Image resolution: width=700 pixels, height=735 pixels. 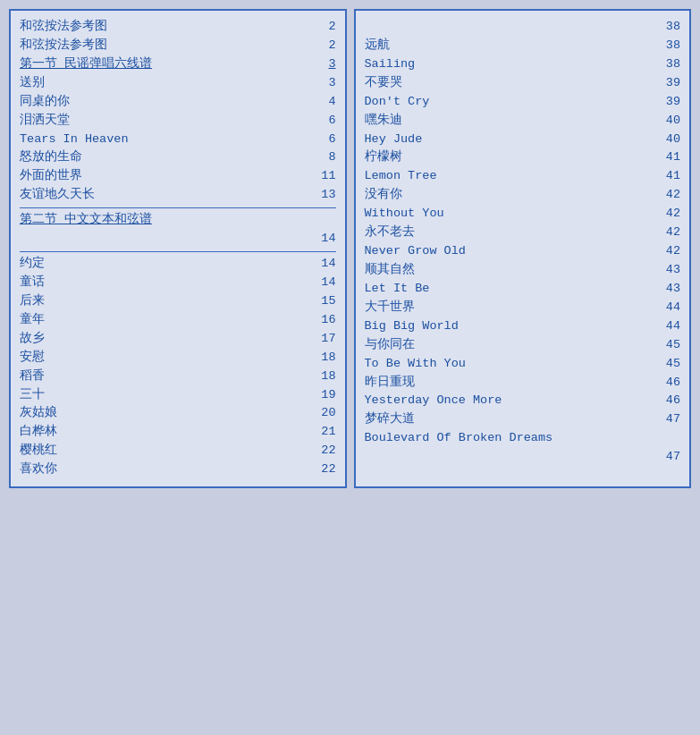 I want to click on toc-item: Without You42, so click(x=523, y=215).